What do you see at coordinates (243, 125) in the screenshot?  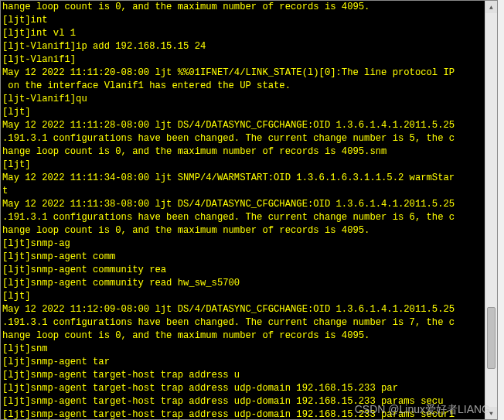 I see `terminal-line: May 12 2022 11:11:28-08:00 ljt DS/4/DATA…` at bounding box center [243, 125].